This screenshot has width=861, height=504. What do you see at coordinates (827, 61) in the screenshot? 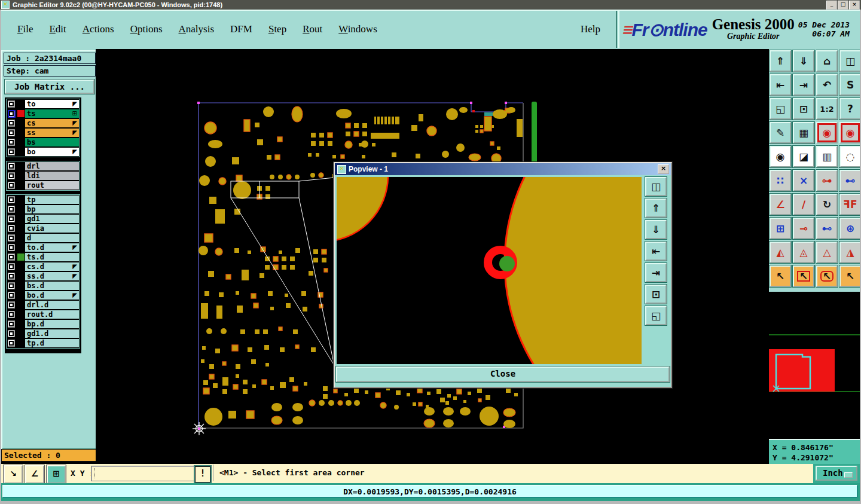
I see `home-view-button: ⌂` at bounding box center [827, 61].